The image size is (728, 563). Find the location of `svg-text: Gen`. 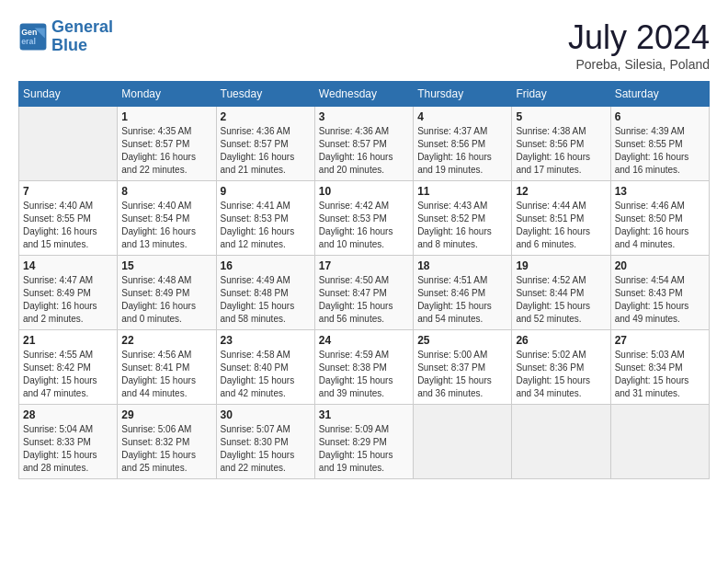

svg-text: Gen is located at coordinates (29, 32).